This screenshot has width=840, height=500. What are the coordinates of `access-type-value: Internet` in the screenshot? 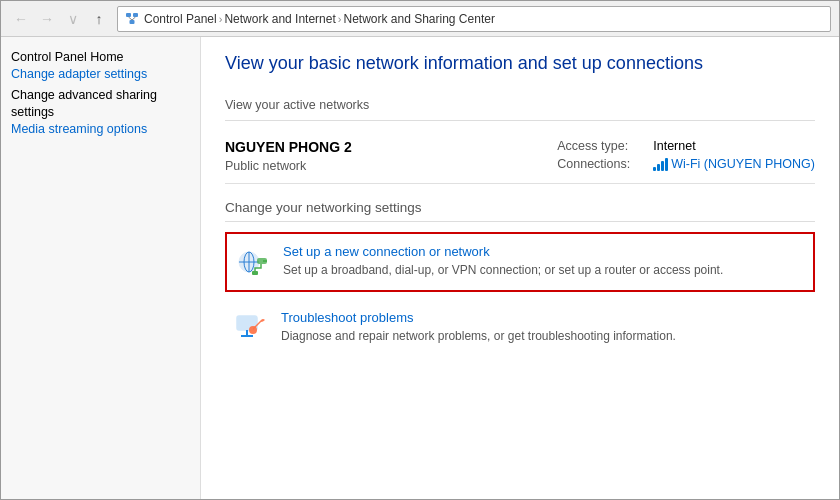 It's located at (674, 146).